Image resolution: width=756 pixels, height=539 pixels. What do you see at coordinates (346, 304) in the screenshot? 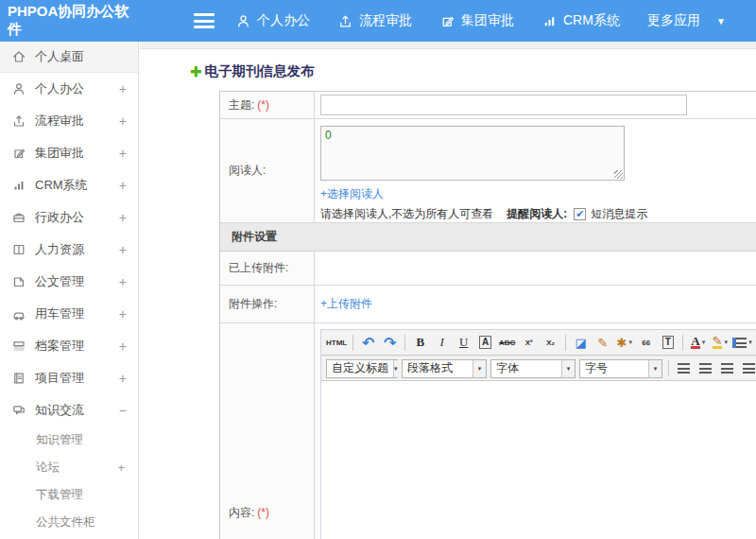
I see `upload-attachment-link: +上传附件` at bounding box center [346, 304].